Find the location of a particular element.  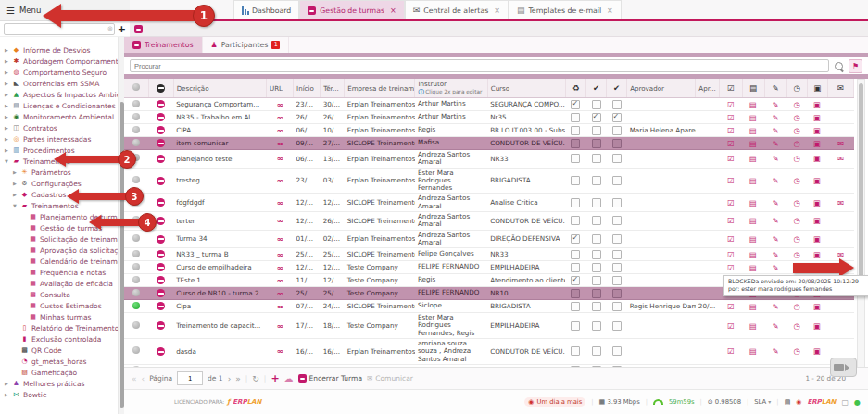

subtab-treinamentos: Treinamentos is located at coordinates (163, 44).